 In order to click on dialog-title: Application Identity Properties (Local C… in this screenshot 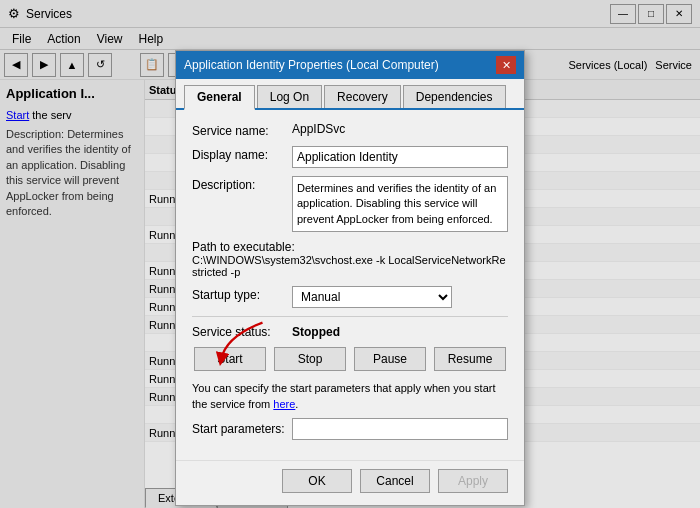, I will do `click(340, 65)`.